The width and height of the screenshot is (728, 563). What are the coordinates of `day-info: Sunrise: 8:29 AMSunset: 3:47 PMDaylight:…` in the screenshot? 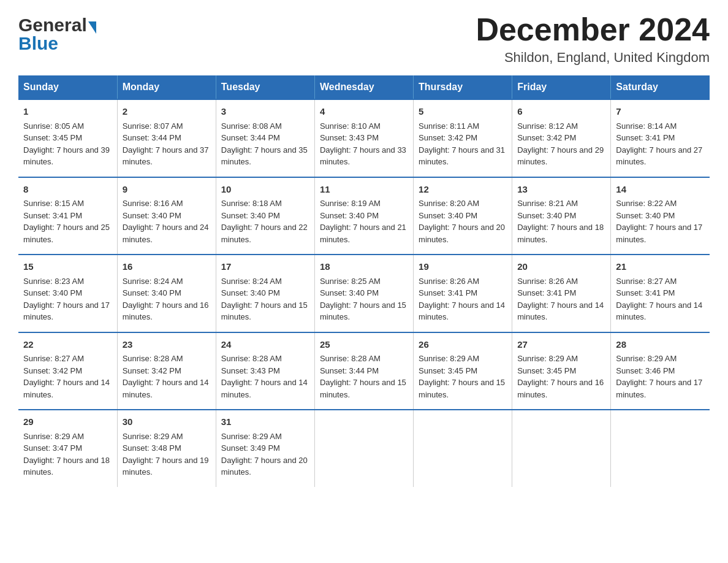 It's located at (66, 454).